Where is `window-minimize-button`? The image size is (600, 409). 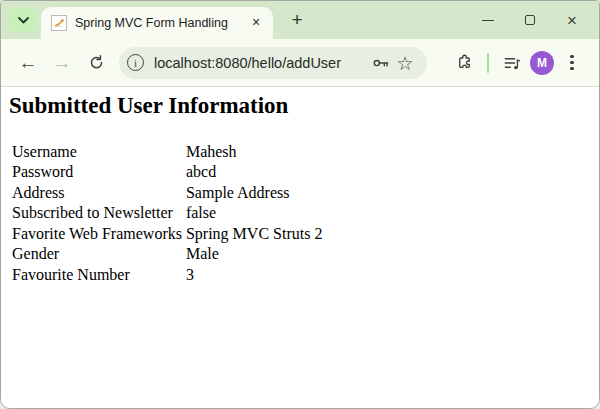 window-minimize-button is located at coordinates (488, 20).